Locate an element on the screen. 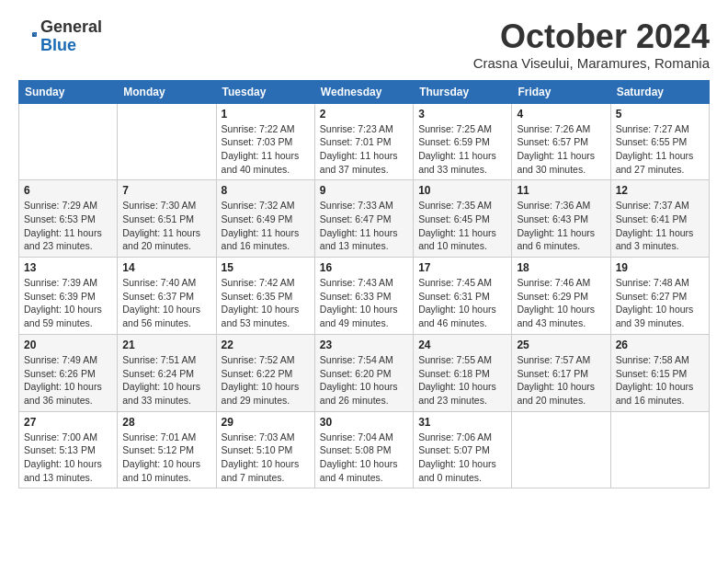 This screenshot has width=728, height=563. month-title: October 2024 is located at coordinates (592, 37).